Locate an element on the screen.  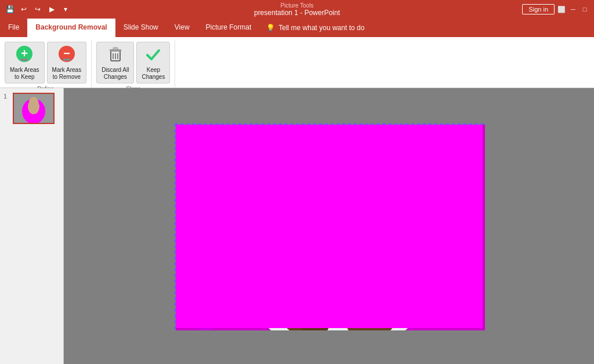
mark-remove-label: Mark Areasto Remove is located at coordinates (67, 74).